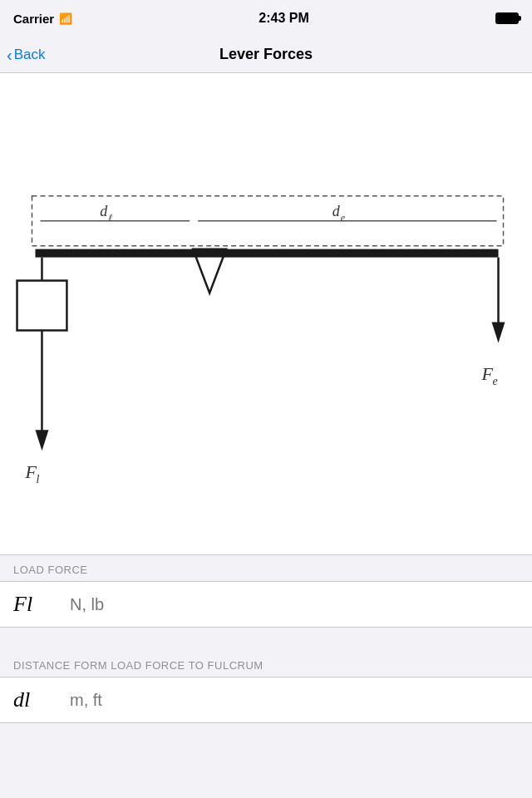  Describe the element at coordinates (42, 306) in the screenshot. I see `load-box` at that location.